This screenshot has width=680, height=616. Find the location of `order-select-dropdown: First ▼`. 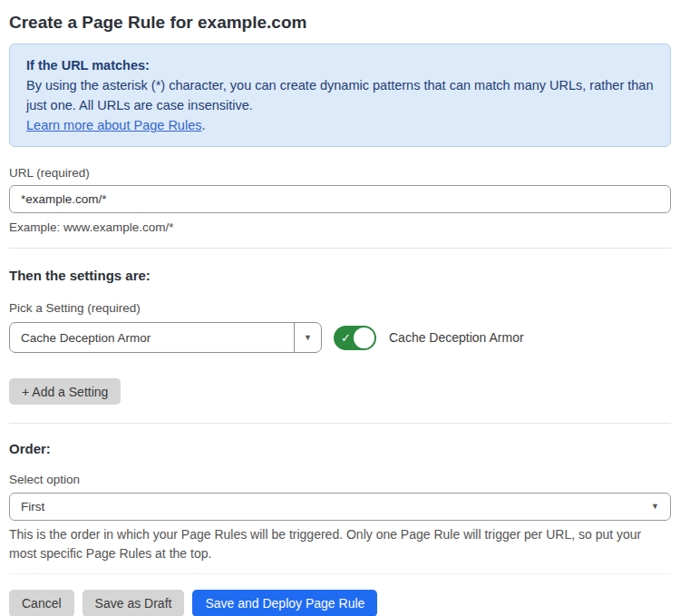

order-select-dropdown: First ▼ is located at coordinates (340, 506).